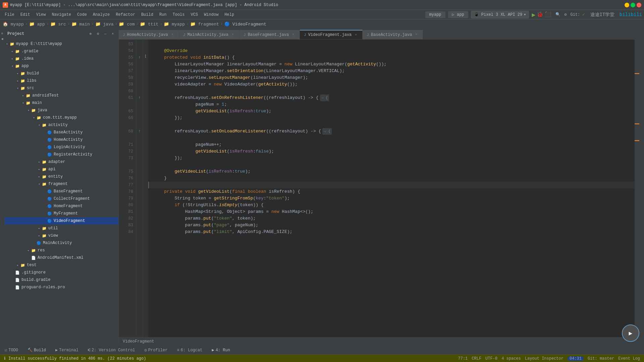 The height and width of the screenshot is (362, 644). I want to click on tab-homeactivity: J HomeActivity.java ×, so click(149, 35).